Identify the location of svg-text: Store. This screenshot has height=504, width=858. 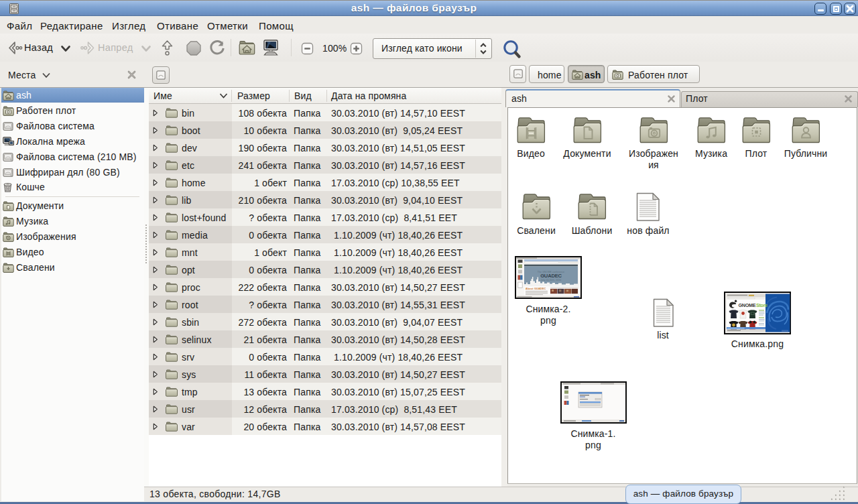
(761, 306).